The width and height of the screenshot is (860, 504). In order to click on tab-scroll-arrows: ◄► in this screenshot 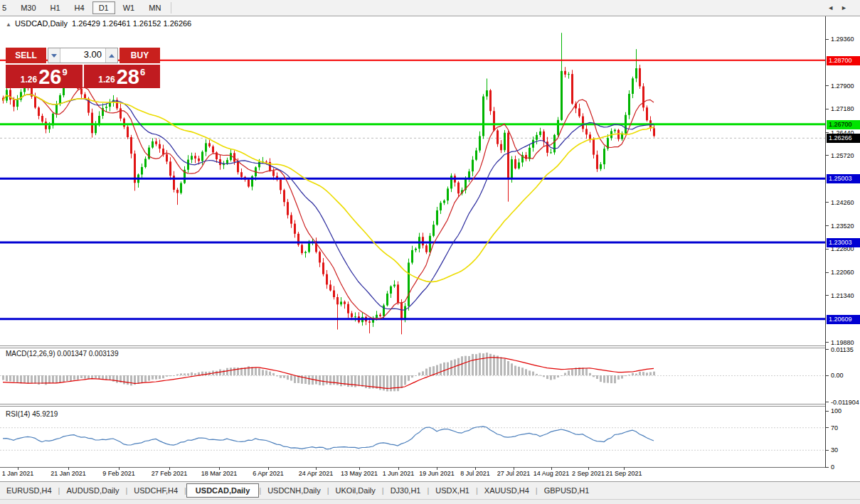, I will do `click(841, 8)`.